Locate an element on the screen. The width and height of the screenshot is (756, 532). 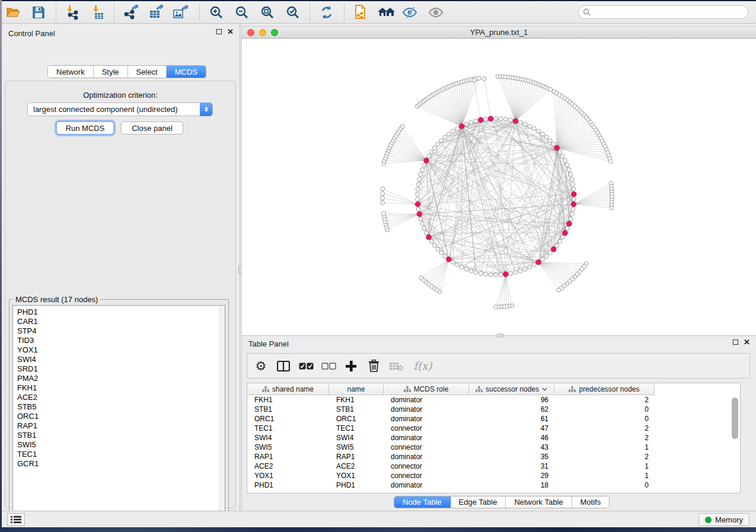
table-row: FKH1FKH1dominator962 is located at coordinates (493, 400).